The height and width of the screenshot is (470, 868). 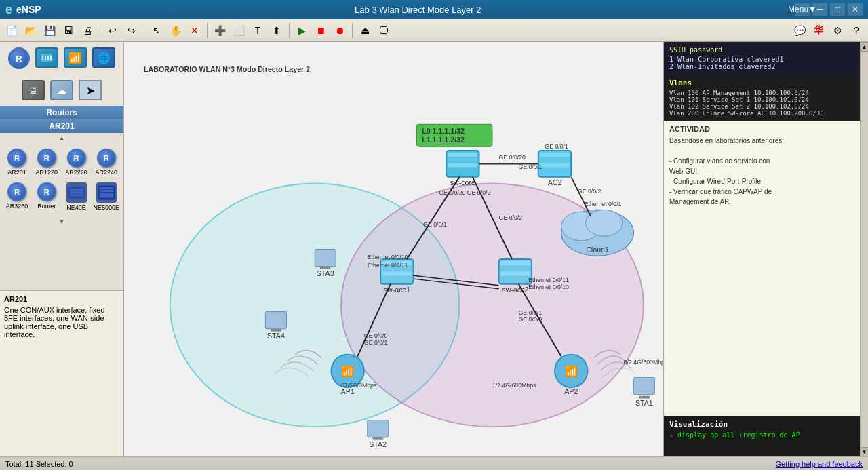 I want to click on ssid-section: SSID password 1 Wlan-Corporativa clavere…, so click(x=762, y=58).